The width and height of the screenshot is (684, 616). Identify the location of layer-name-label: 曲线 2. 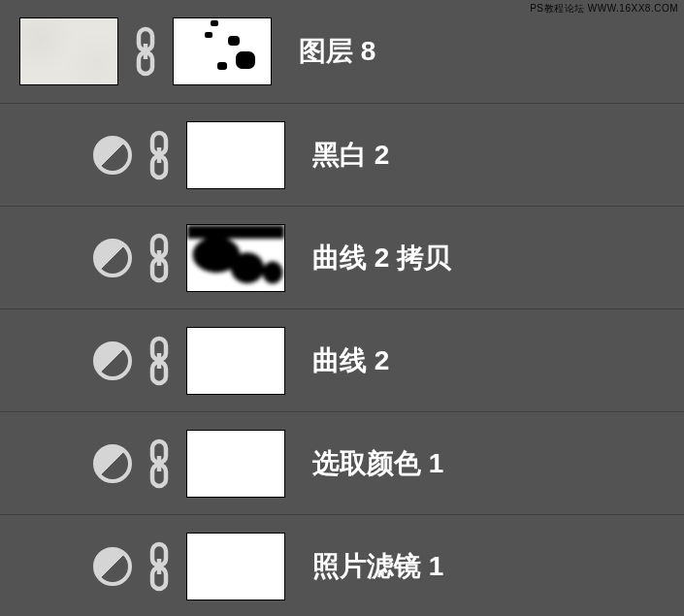
(351, 361).